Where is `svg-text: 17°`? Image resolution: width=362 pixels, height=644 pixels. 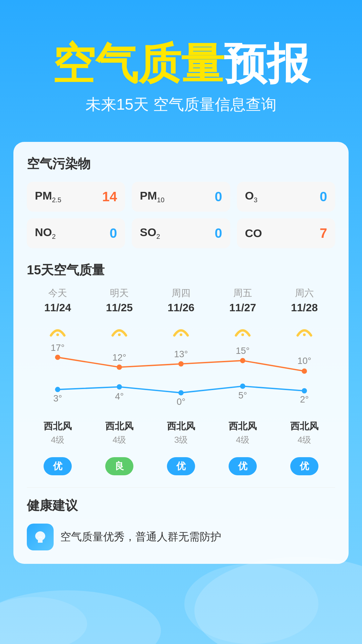
svg-text: 17° is located at coordinates (58, 347).